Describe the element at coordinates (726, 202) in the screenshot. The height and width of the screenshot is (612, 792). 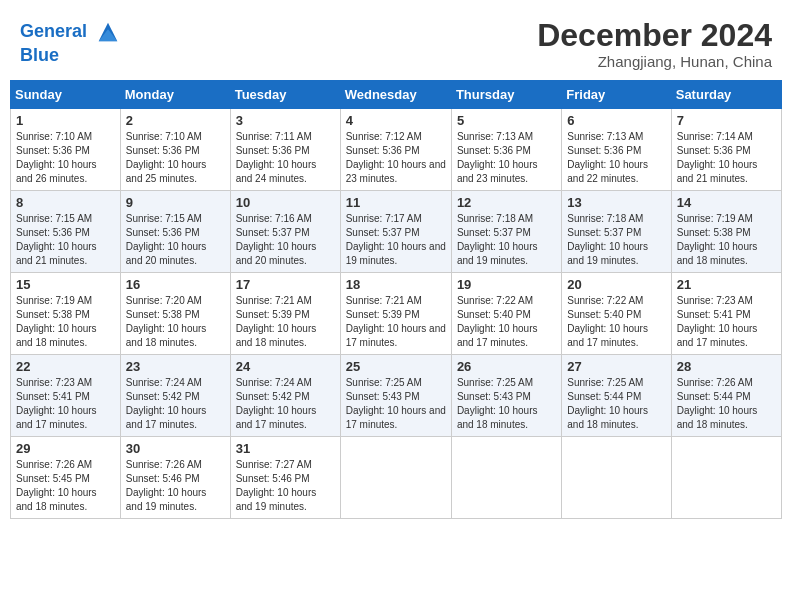
I see `day-number: 14` at that location.